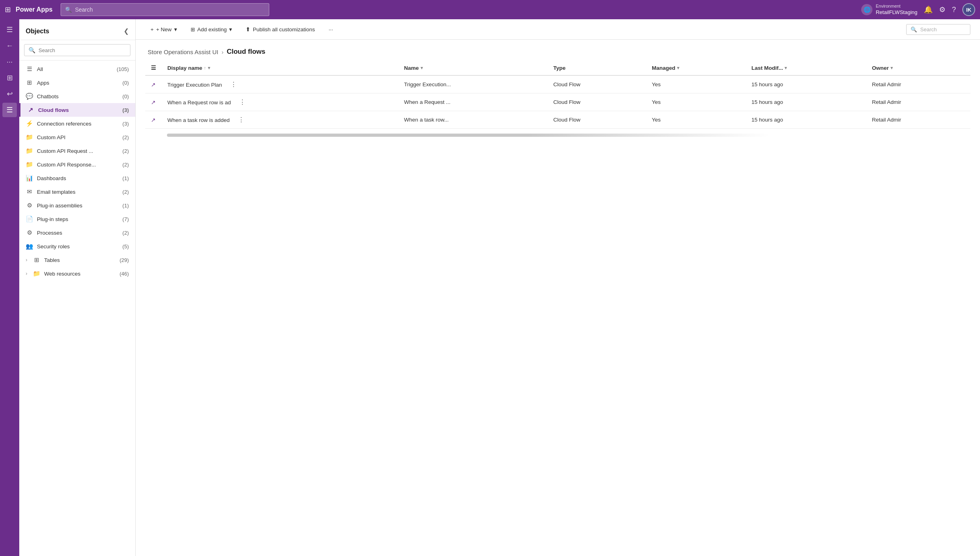 The image size is (980, 556). Describe the element at coordinates (928, 10) in the screenshot. I see `notification-bell-icon: 🔔` at that location.